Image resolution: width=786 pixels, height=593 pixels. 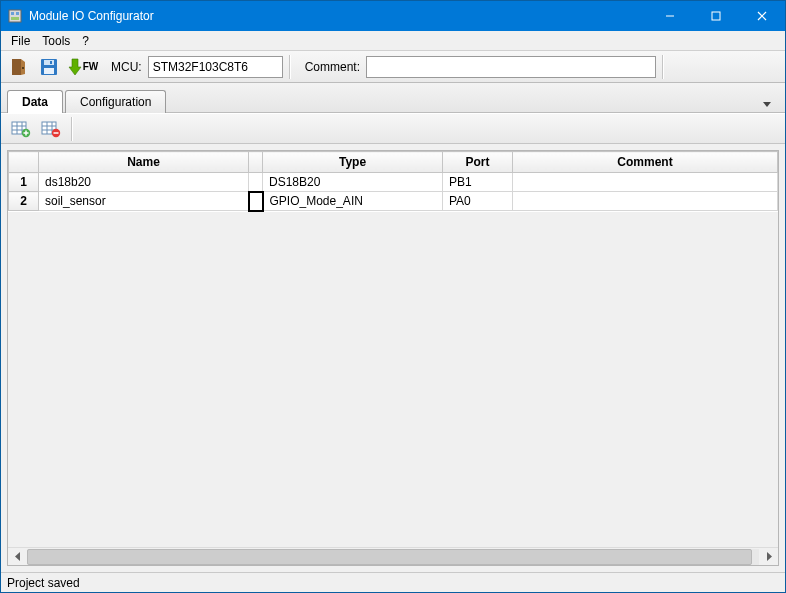 I want to click on grid-toolbar, so click(x=393, y=129).